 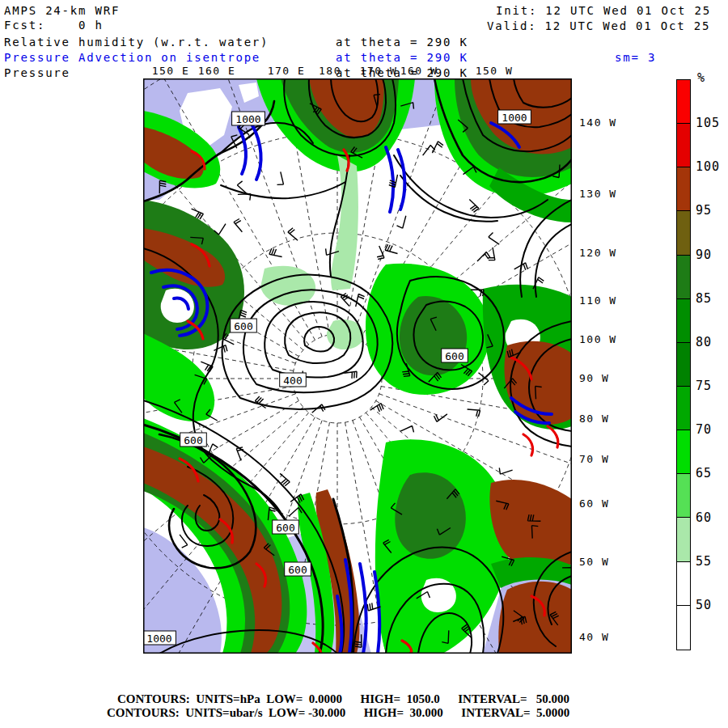 What do you see at coordinates (53, 25) in the screenshot?
I see `forecast-hour: Fcst: 0 h` at bounding box center [53, 25].